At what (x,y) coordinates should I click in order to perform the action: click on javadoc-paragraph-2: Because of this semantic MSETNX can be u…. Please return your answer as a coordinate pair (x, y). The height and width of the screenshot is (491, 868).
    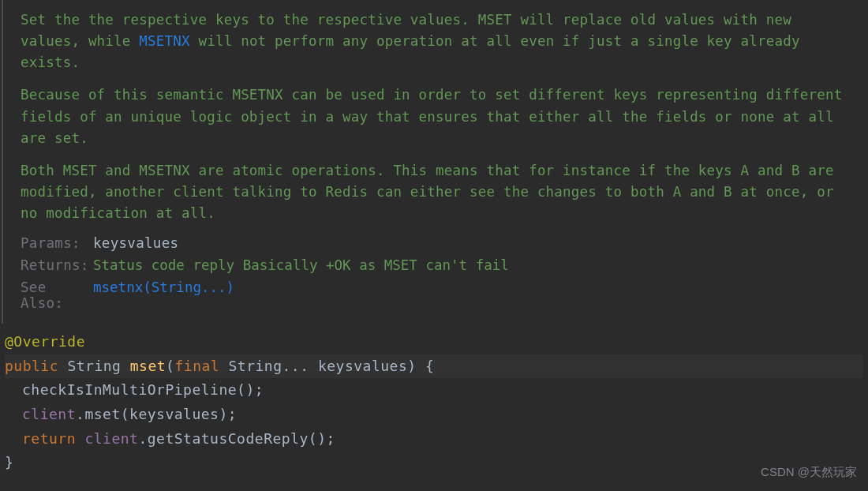
    Looking at the image, I should click on (437, 117).